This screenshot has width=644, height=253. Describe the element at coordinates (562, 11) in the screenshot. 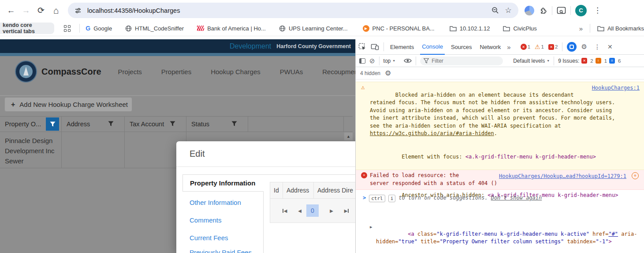

I see `side-panel-search-icon` at that location.